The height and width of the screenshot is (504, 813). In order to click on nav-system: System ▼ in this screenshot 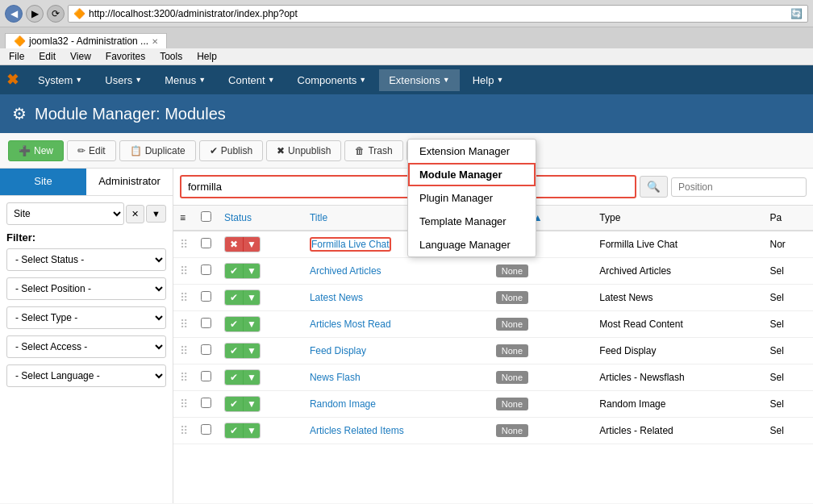, I will do `click(60, 81)`.